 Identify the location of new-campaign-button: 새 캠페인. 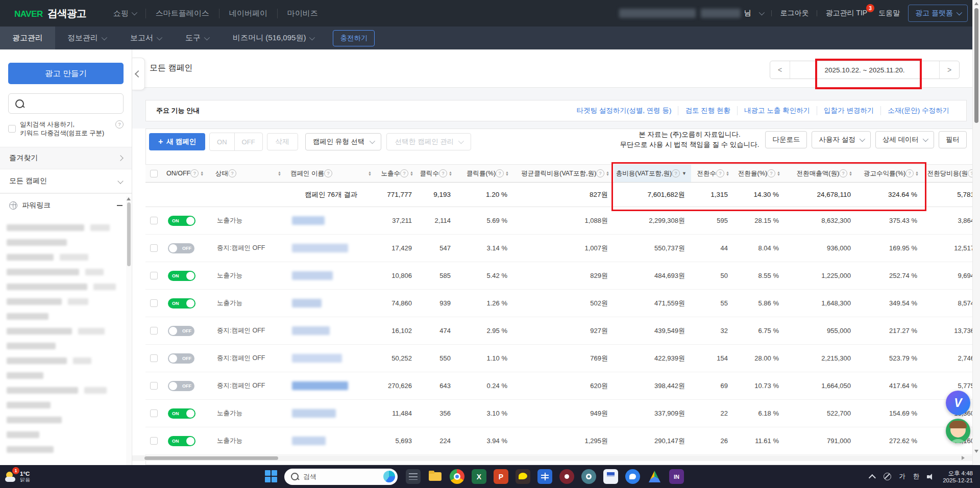
(177, 142).